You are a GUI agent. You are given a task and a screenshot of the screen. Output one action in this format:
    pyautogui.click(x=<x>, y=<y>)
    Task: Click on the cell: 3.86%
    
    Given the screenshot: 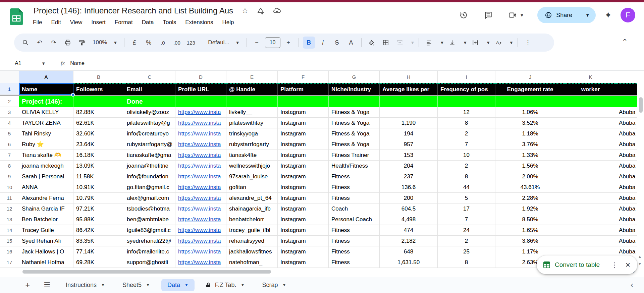 What is the action you would take?
    pyautogui.click(x=530, y=241)
    